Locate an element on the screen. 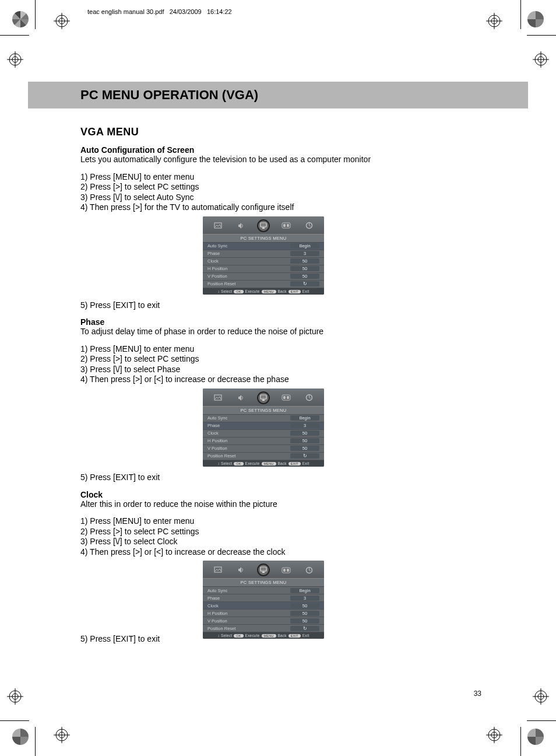 The width and height of the screenshot is (556, 756). step-item: 3) Press [\/] to select Clock is located at coordinates (276, 542).